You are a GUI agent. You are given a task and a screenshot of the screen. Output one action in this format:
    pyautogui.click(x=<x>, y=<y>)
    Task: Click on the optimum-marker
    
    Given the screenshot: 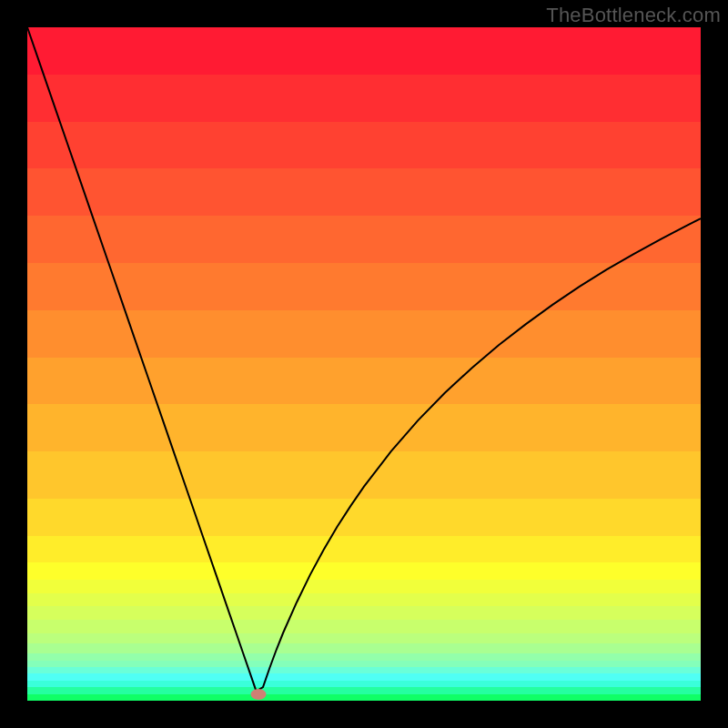 What is the action you would take?
    pyautogui.click(x=258, y=694)
    